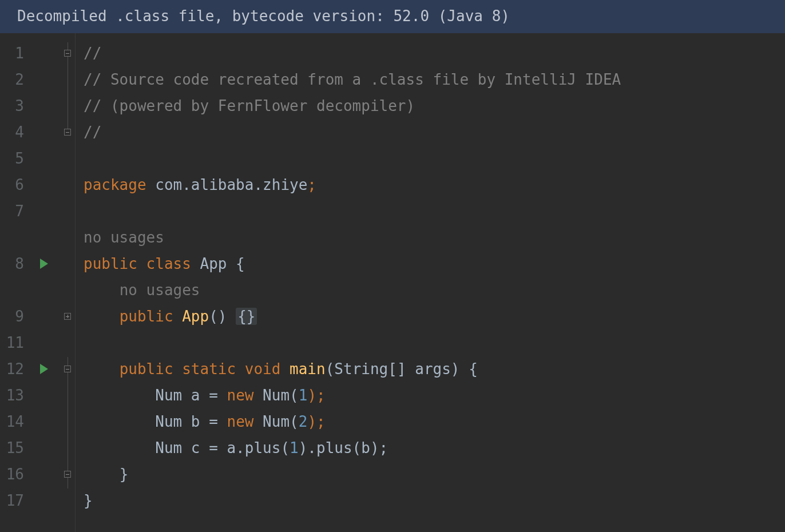  I want to click on line-number: 4, so click(14, 132).